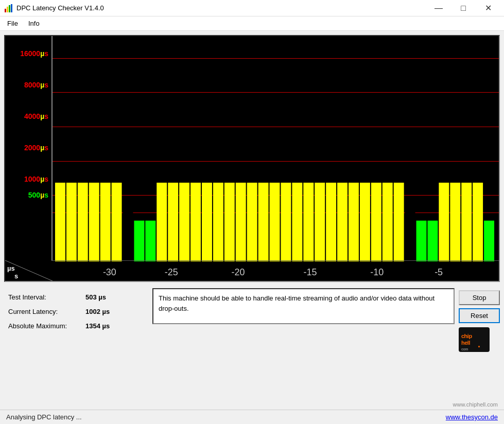 This screenshot has height=424, width=504. I want to click on y-label-500: 500µs, so click(38, 195).